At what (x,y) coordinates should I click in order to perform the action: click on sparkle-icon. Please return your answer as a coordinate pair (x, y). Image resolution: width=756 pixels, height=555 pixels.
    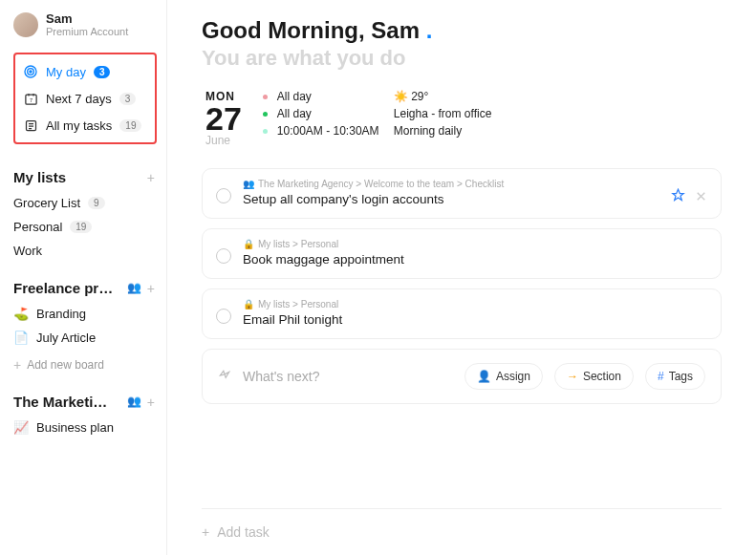
    Looking at the image, I should click on (225, 376).